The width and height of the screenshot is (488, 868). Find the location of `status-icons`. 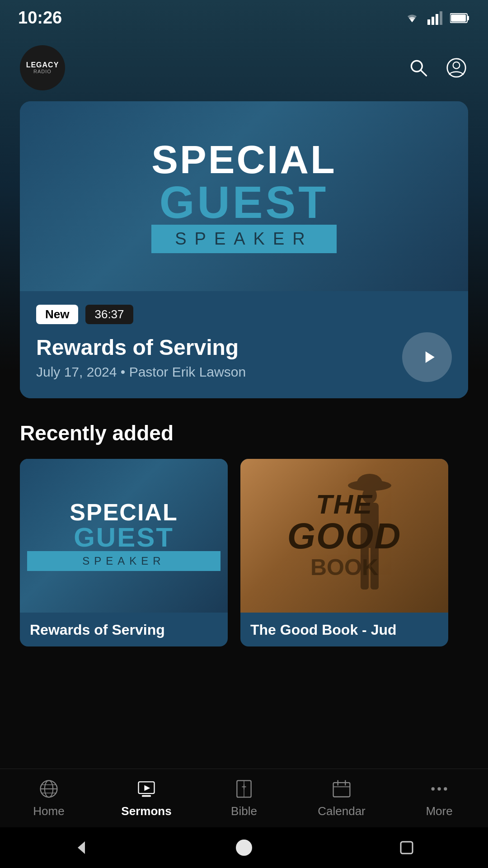

status-icons is located at coordinates (436, 18).